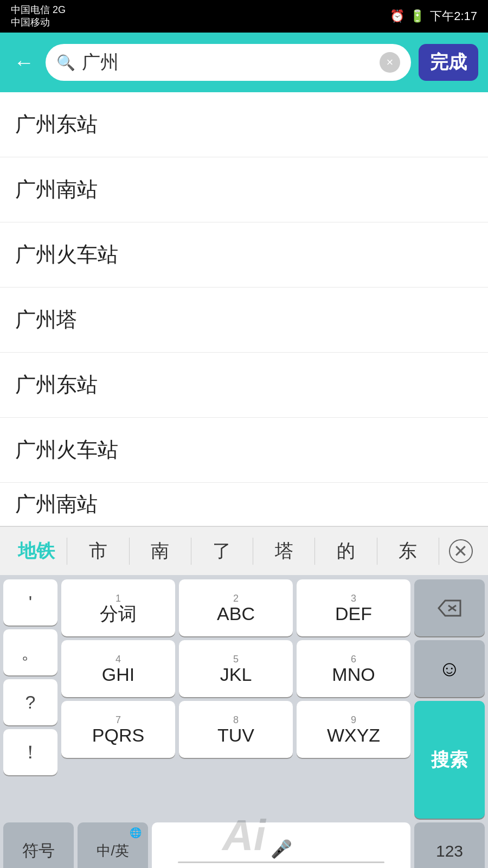  What do you see at coordinates (66, 63) in the screenshot?
I see `search-icon: 🔍` at bounding box center [66, 63].